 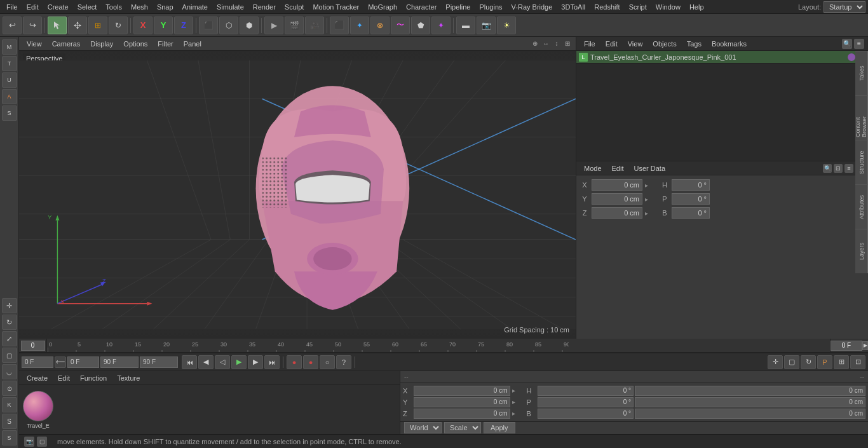 What do you see at coordinates (462, 402) in the screenshot?
I see `cf-input-y` at bounding box center [462, 402].